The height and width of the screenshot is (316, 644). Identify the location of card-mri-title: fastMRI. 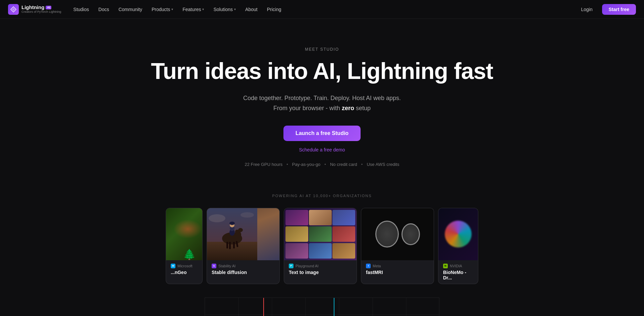
(397, 272).